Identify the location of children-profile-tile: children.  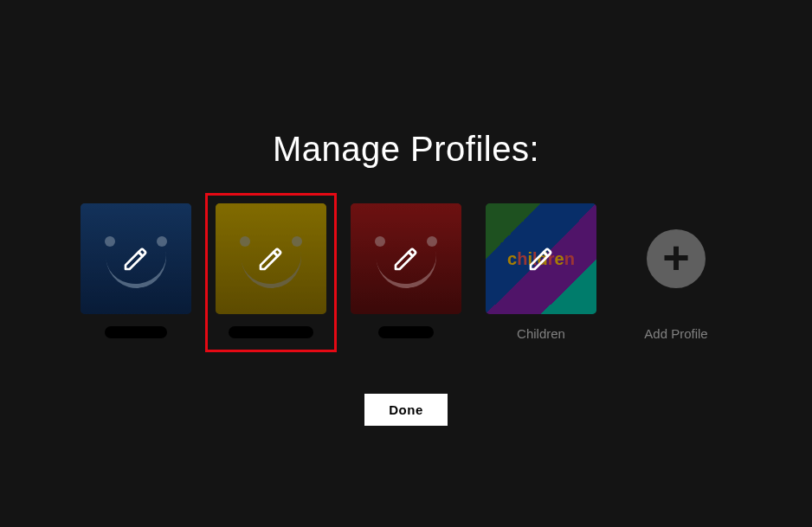
(541, 259).